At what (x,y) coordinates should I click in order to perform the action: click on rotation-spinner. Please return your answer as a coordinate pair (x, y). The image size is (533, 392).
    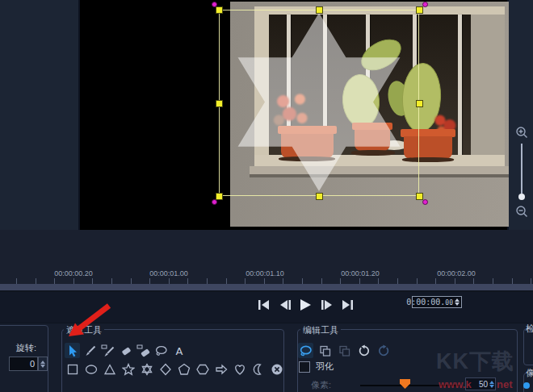
    Looking at the image, I should click on (43, 364).